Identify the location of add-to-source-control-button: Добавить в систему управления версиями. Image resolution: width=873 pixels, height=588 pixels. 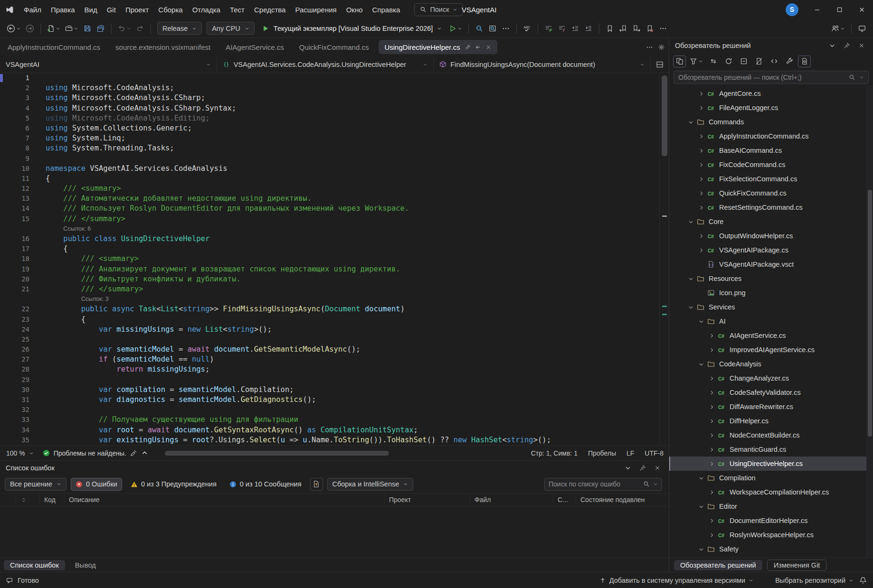
(676, 580).